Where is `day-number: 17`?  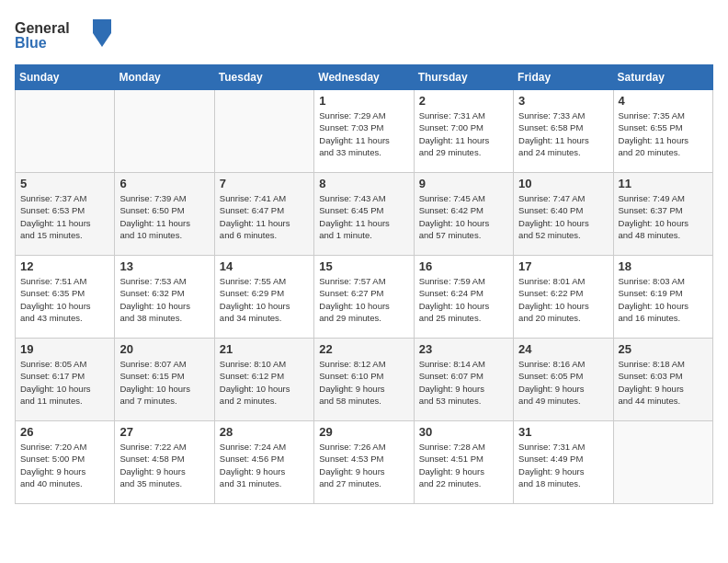 day-number: 17 is located at coordinates (563, 267).